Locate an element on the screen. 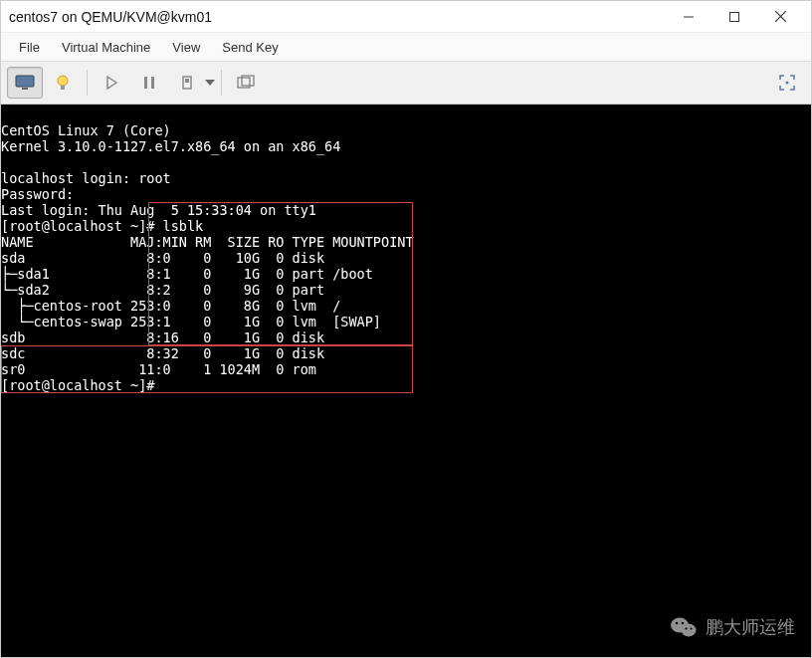 The image size is (812, 658). lightbulb-icon is located at coordinates (63, 83).